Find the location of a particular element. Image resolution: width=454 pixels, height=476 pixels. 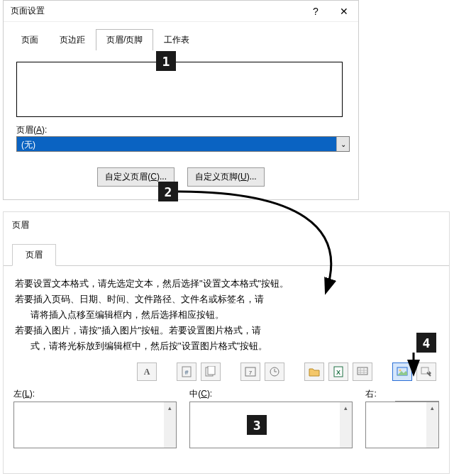

insert-time-button is located at coordinates (275, 372).